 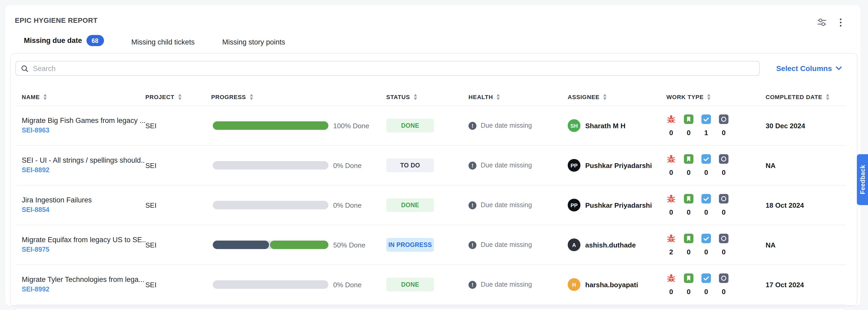 What do you see at coordinates (433, 15) in the screenshot?
I see `card-header: EPIC HYGIENE REPORT` at bounding box center [433, 15].